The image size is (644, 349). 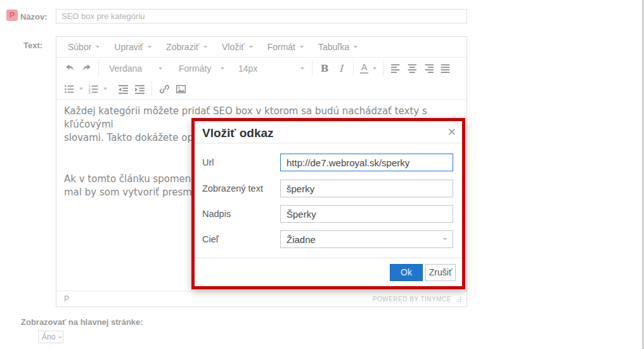 I want to click on align-justify-icon, so click(x=445, y=69).